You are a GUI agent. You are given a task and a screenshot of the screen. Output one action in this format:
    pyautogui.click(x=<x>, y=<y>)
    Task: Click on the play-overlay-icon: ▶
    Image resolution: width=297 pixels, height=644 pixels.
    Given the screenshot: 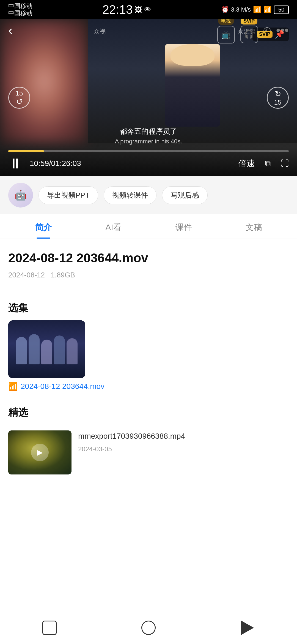 What is the action you would take?
    pyautogui.click(x=40, y=452)
    